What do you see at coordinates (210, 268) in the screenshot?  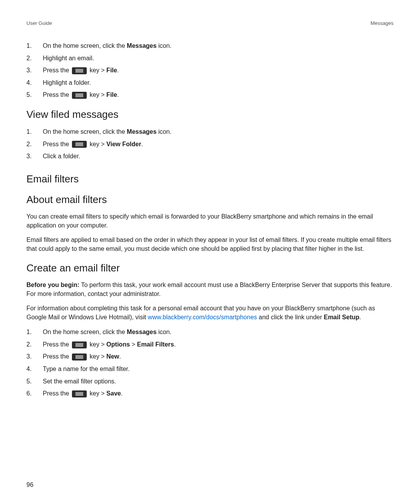 I see `create-email-filter-heading: Create an email filter` at bounding box center [210, 268].